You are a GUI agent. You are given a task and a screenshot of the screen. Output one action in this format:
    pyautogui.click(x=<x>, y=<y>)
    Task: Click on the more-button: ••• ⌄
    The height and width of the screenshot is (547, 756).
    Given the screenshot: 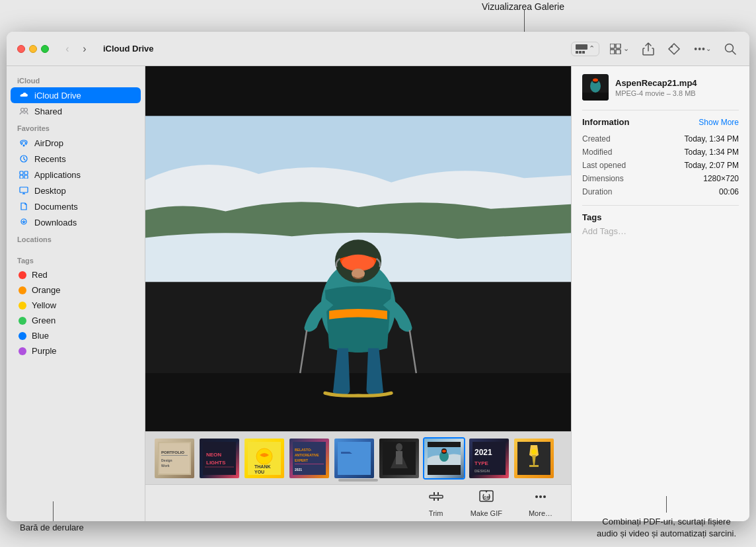 What is the action you would take?
    pyautogui.click(x=702, y=49)
    